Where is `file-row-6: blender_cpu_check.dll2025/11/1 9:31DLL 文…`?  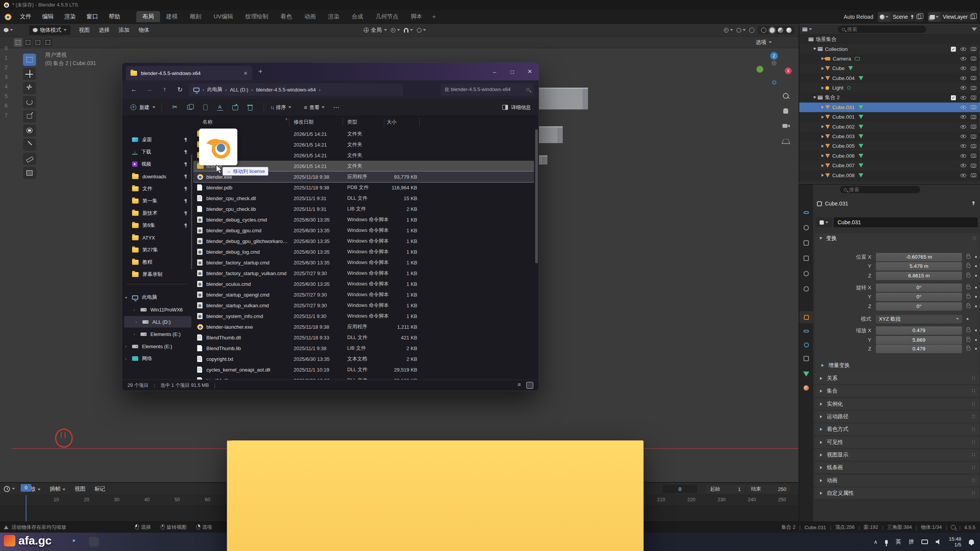
file-row-6: blender_cpu_check.dll2025/11/1 9:31DLL 文… is located at coordinates (364, 198).